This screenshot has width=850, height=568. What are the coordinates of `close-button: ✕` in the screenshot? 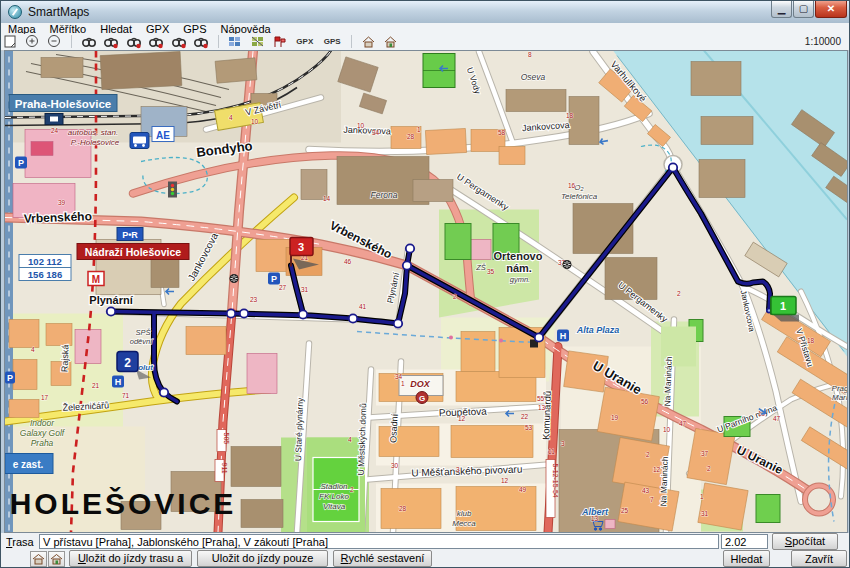 It's located at (831, 10).